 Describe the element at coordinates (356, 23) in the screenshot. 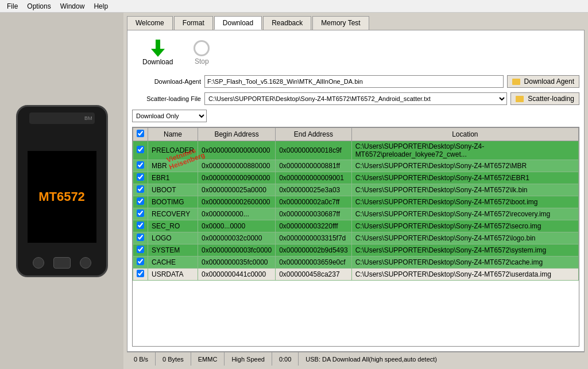

I see `tab-bar: Welcome Format Download Readback Memory …` at that location.